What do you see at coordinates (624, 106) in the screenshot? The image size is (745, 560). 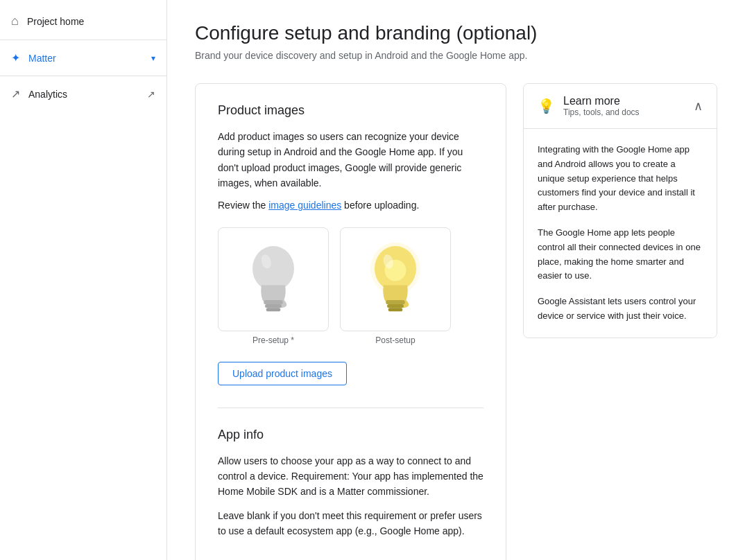 I see `learn-more-header-text: Learn more Tips, tools, and docs` at bounding box center [624, 106].